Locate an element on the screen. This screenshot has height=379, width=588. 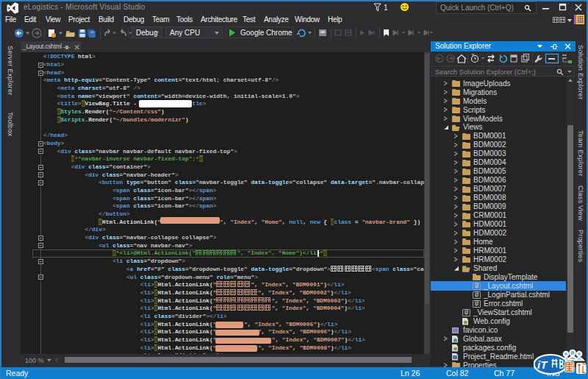
svg-text: 1 is located at coordinates (386, 7).